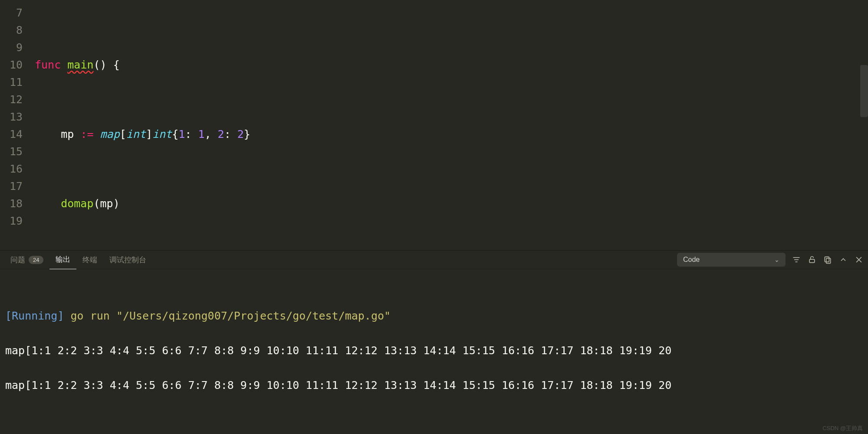  What do you see at coordinates (107, 65) in the screenshot?
I see `paren-brace: () {` at bounding box center [107, 65].